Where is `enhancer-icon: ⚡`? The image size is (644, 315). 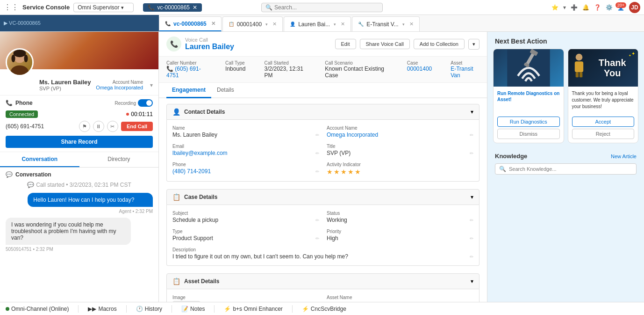 enhancer-icon: ⚡ is located at coordinates (227, 309).